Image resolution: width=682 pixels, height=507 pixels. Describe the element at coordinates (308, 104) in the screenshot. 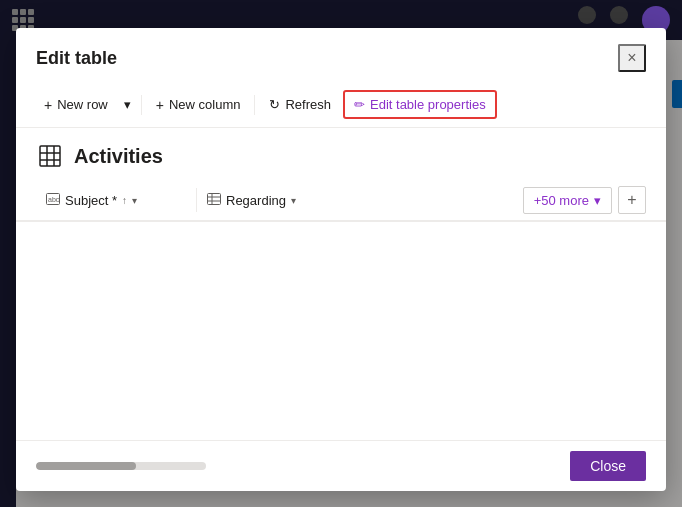

I see `refresh-label: Refresh` at that location.